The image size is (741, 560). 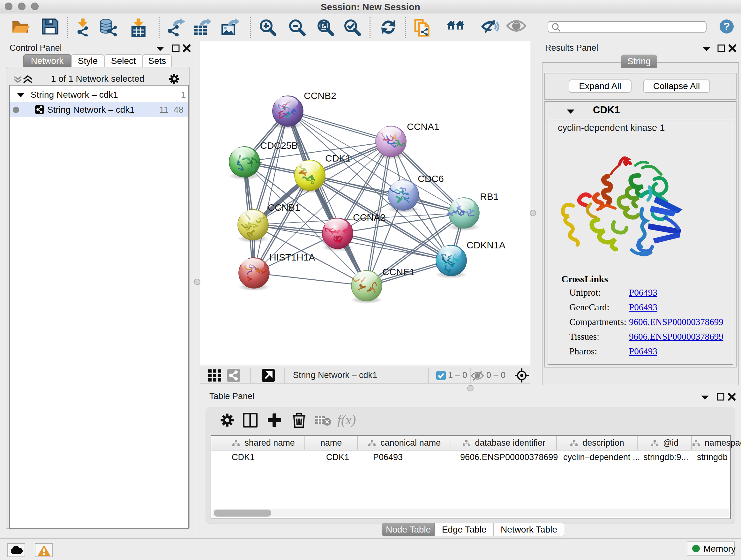 What do you see at coordinates (399, 272) in the screenshot?
I see `svg-text: CCNE1` at bounding box center [399, 272].